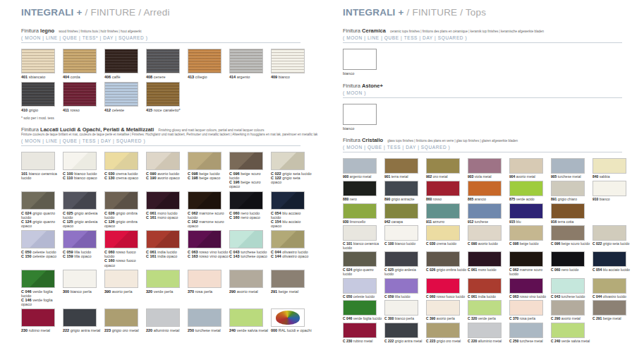 The height and width of the screenshot is (348, 644). Describe the element at coordinates (364, 117) in the screenshot. I see `swatch-bianco: bianco` at that location.